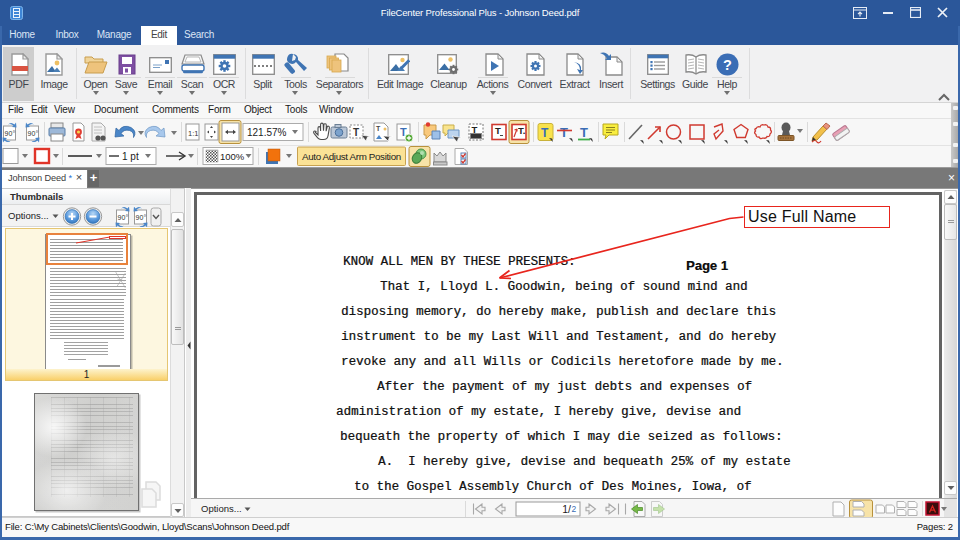  What do you see at coordinates (574, 509) in the screenshot?
I see `svg-text: 2` at bounding box center [574, 509].